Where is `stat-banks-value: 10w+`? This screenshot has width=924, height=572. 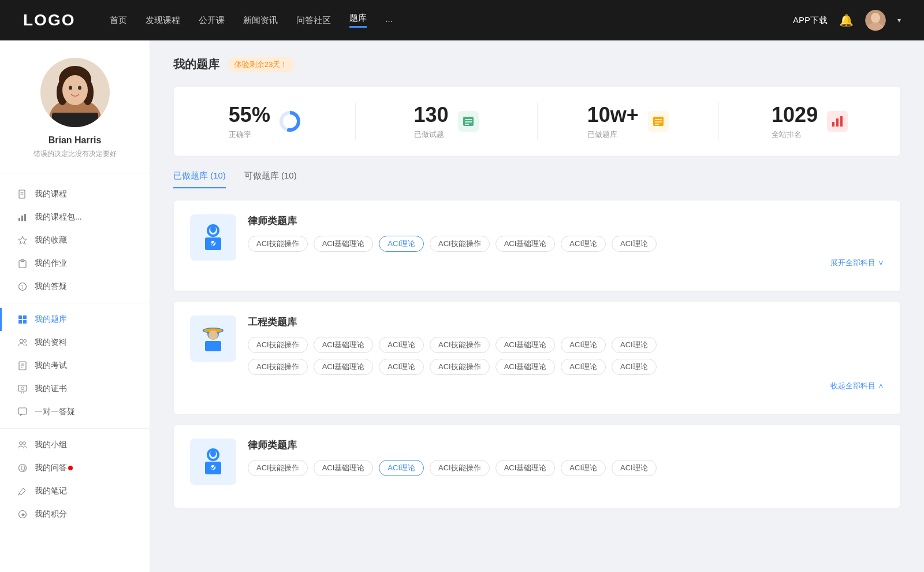 stat-banks-value: 10w+ is located at coordinates (613, 115).